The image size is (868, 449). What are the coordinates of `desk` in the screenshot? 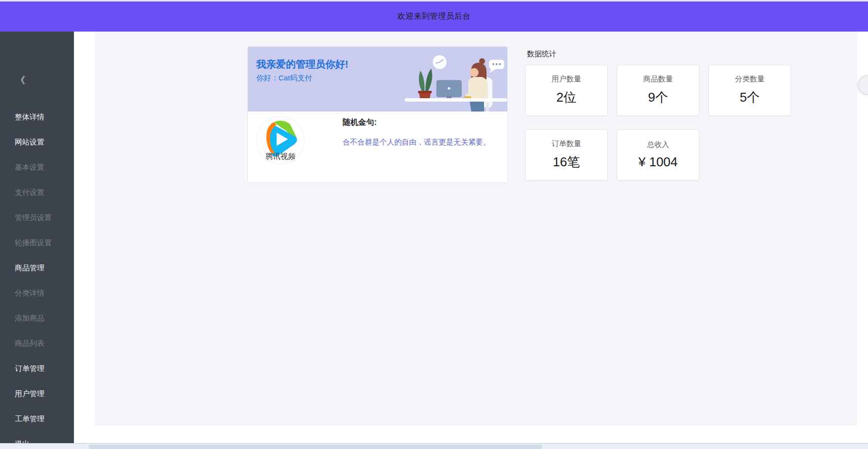 It's located at (456, 105).